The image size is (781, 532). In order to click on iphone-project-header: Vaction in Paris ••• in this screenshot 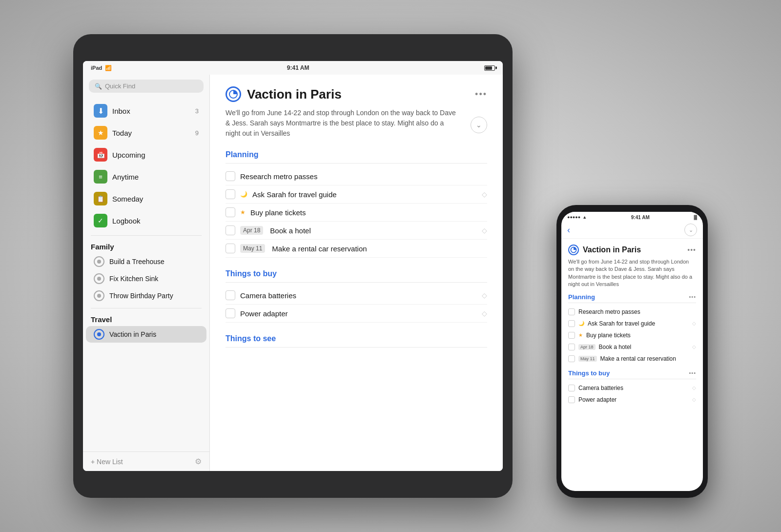, I will do `click(632, 250)`.